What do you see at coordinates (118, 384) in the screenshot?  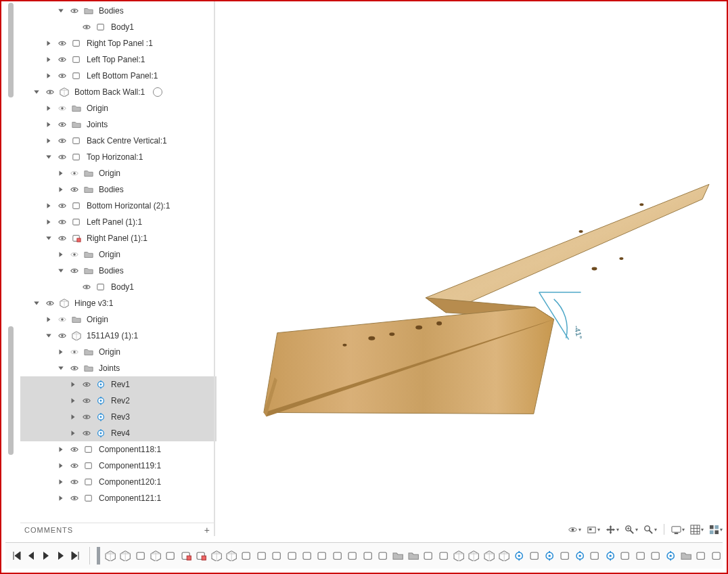 I see `tree-item: Rev1` at bounding box center [118, 384].